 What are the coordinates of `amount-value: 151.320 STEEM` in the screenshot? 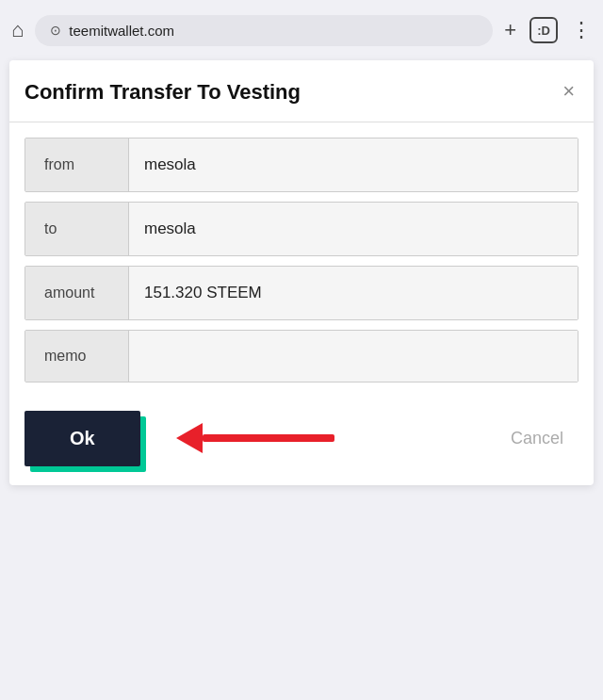 It's located at (353, 293).